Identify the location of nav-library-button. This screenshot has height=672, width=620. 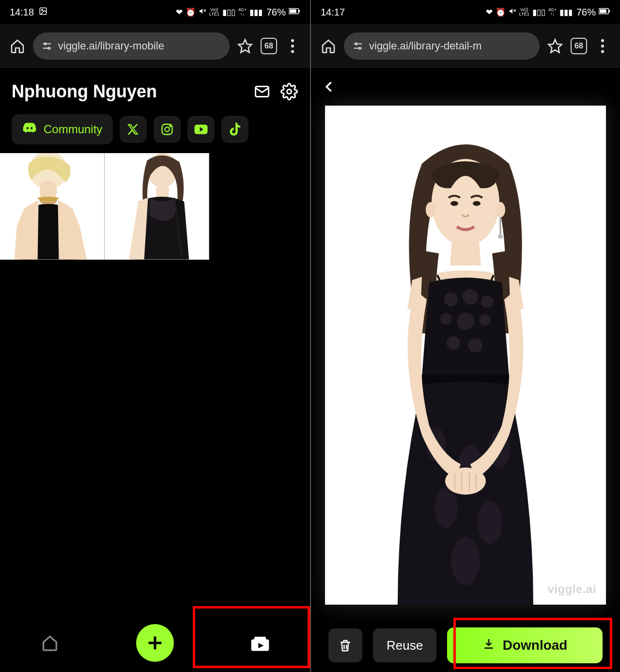
(260, 643).